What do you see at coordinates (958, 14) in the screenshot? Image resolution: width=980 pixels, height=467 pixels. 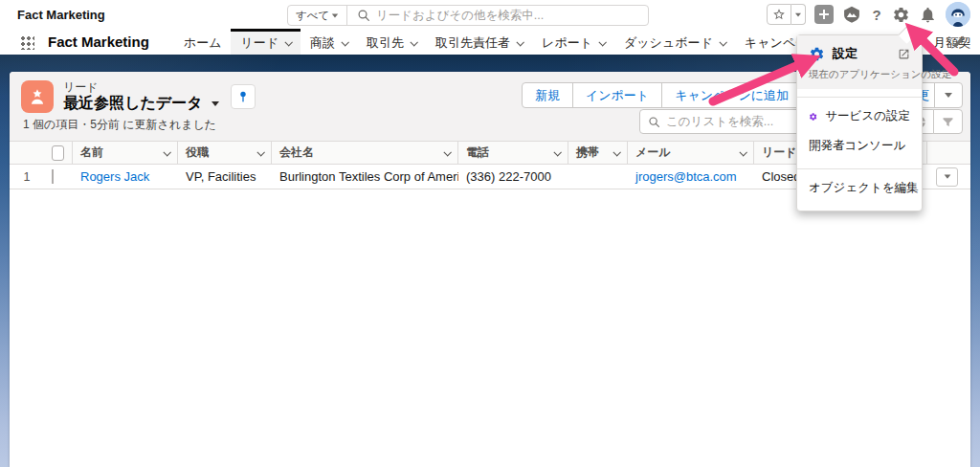 I see `user-avatar` at bounding box center [958, 14].